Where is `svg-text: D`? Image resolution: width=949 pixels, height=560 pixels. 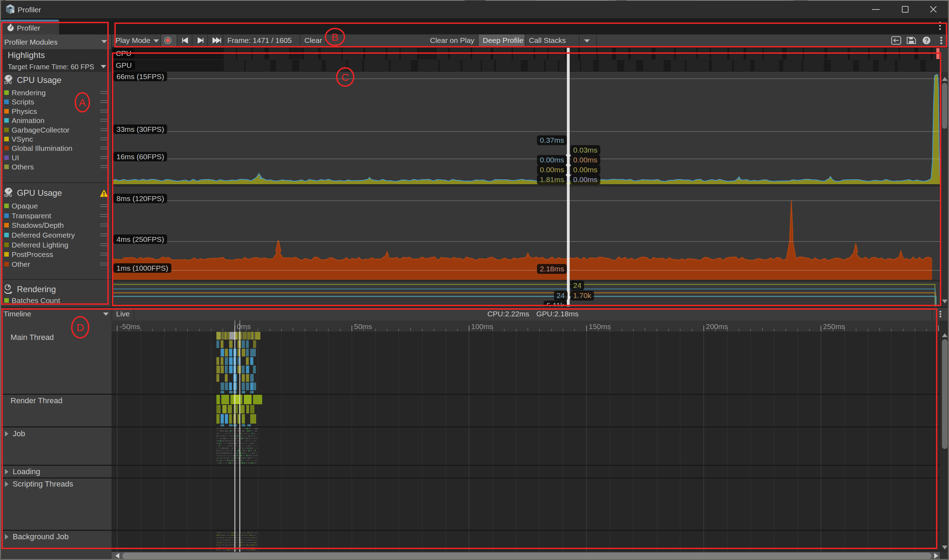 svg-text: D is located at coordinates (80, 328).